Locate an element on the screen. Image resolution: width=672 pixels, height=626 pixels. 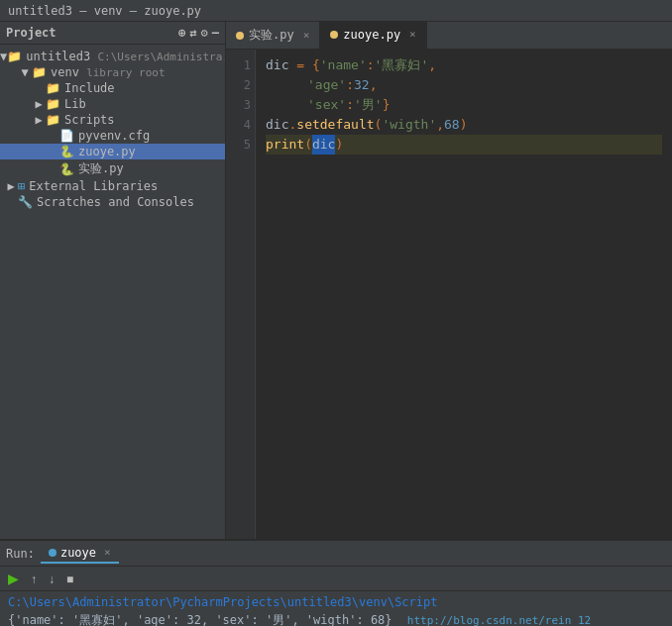
sidebar-toolbar: Project ⊕ ⇄ ⚙ — is located at coordinates (113, 34).